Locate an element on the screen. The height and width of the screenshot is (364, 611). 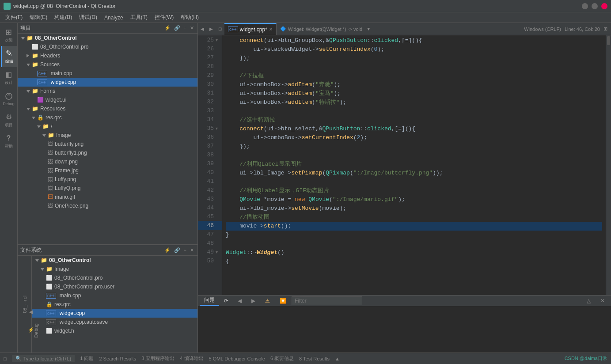
bottom-nav-prev: ◀ is located at coordinates (239, 301).